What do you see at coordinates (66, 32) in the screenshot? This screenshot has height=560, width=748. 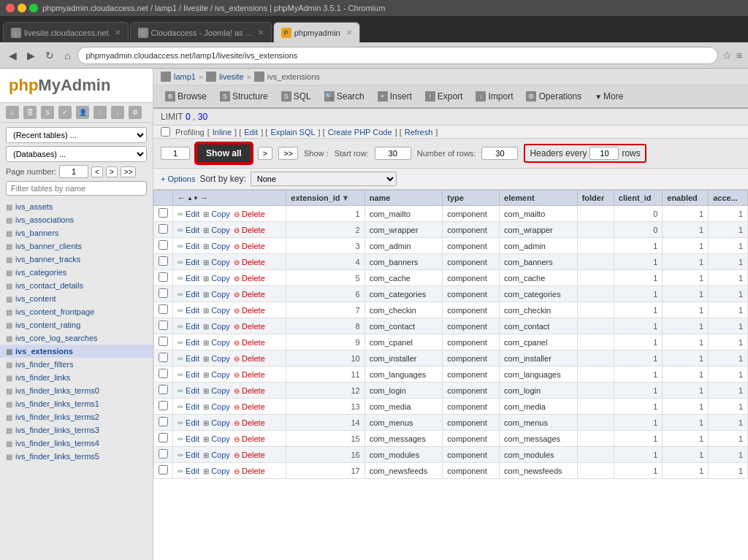 I see `tab-livesite: L livesite.cloudaccess.net ✕` at bounding box center [66, 32].